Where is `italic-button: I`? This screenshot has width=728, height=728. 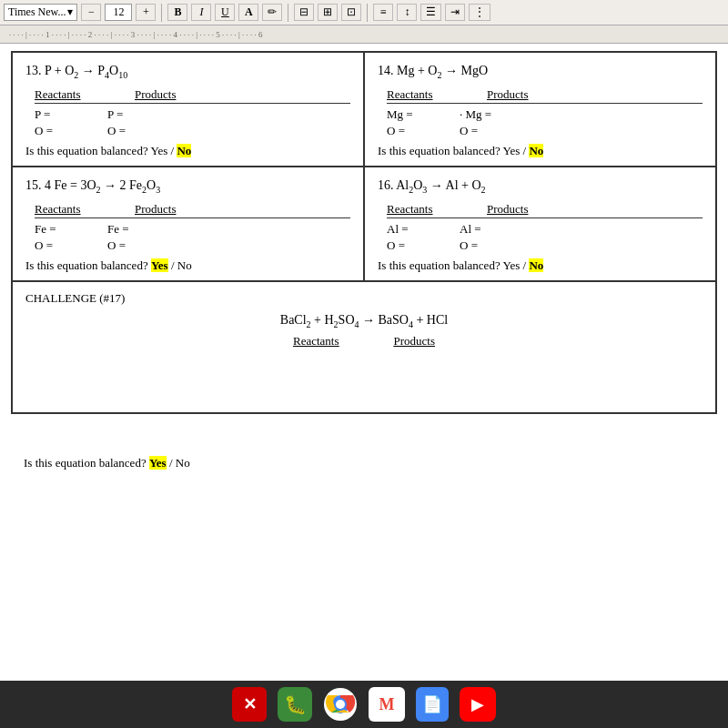 italic-button: I is located at coordinates (201, 13).